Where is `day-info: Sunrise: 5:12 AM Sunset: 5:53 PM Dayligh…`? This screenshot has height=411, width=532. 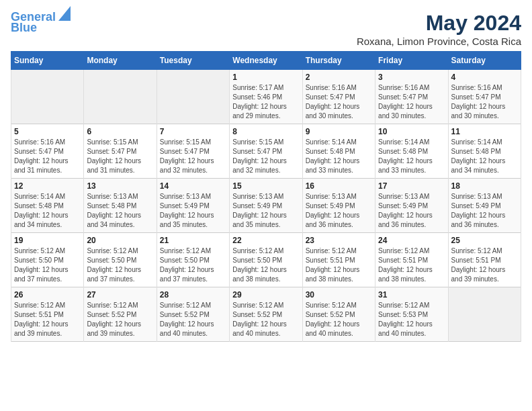 day-info: Sunrise: 5:12 AM Sunset: 5:53 PM Dayligh… is located at coordinates (411, 320).